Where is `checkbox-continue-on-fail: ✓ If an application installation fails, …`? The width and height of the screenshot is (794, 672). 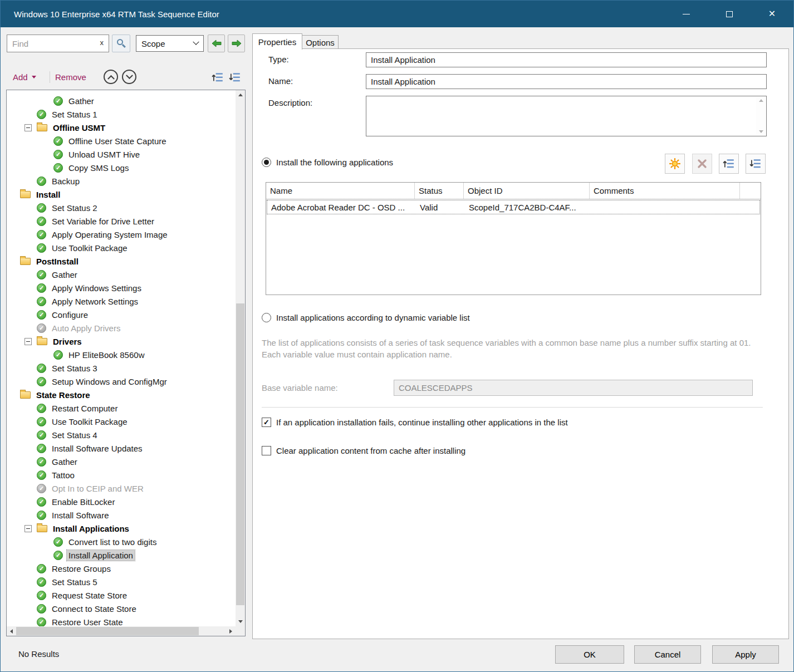
checkbox-continue-on-fail: ✓ If an application installation fails, … is located at coordinates (415, 422).